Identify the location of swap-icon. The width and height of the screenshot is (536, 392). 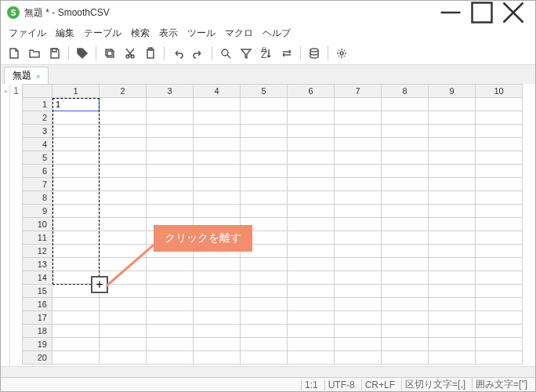
(287, 53).